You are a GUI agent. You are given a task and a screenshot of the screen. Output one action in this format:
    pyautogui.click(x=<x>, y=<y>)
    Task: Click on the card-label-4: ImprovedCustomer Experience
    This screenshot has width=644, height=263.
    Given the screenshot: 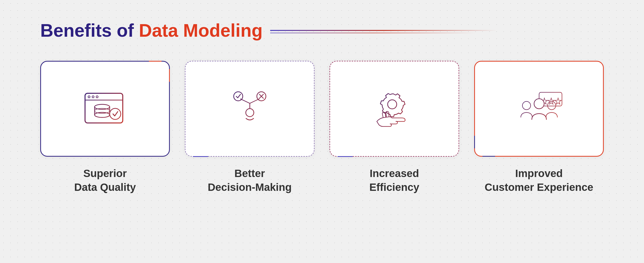 What is the action you would take?
    pyautogui.click(x=539, y=181)
    